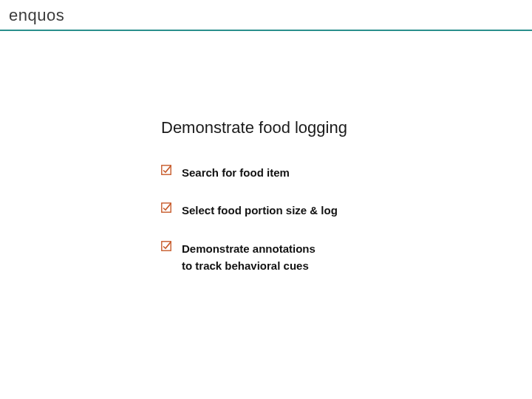 The width and height of the screenshot is (532, 399). What do you see at coordinates (266, 15) in the screenshot?
I see `header: enquos` at bounding box center [266, 15].